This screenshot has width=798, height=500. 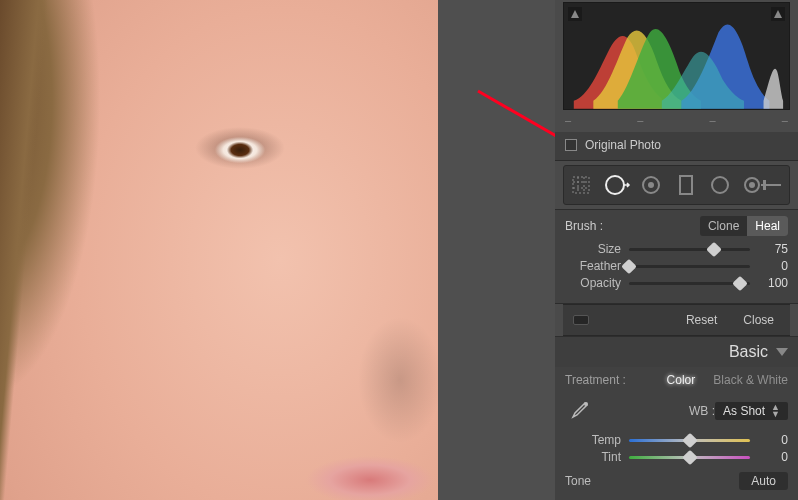 I want to click on opacity-label: Opacity, so click(x=593, y=283).